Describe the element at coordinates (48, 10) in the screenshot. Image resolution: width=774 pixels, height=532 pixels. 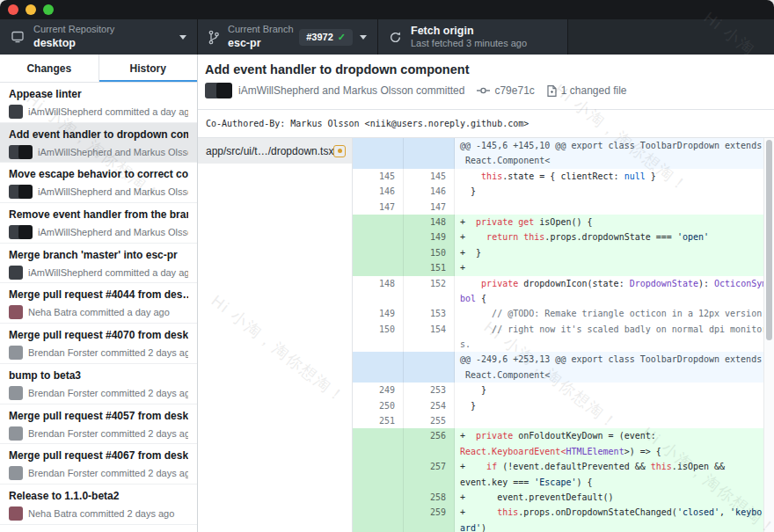
I see `zoom-window-button` at that location.